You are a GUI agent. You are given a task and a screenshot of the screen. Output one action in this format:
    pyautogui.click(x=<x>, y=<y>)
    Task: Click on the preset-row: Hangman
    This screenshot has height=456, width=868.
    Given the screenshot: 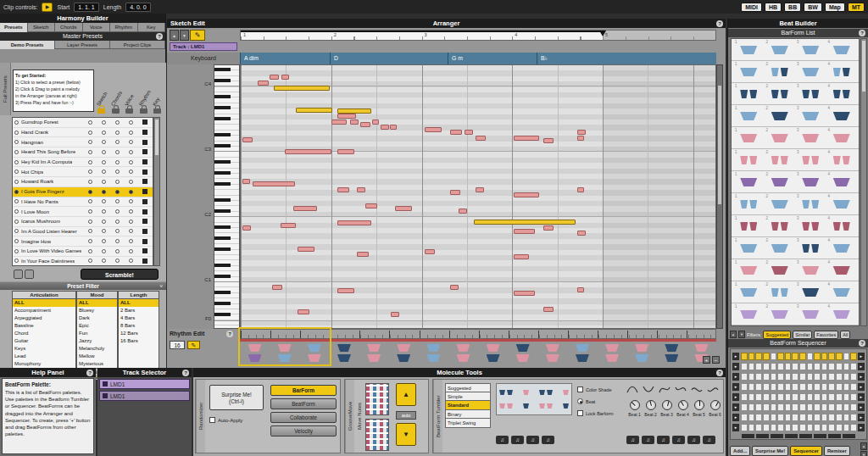 What is the action you would take?
    pyautogui.click(x=83, y=142)
    